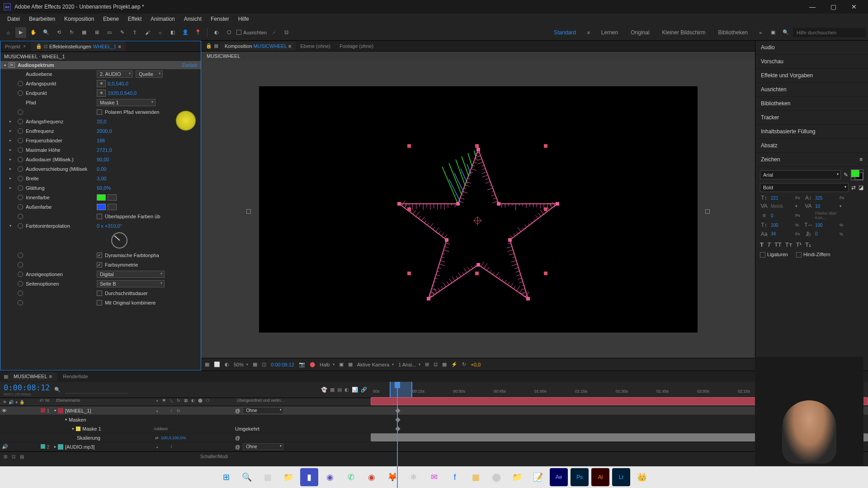 The height and width of the screenshot is (488, 868). What do you see at coordinates (131, 284) in the screenshot?
I see `side-dropdown: Seite B` at bounding box center [131, 284].